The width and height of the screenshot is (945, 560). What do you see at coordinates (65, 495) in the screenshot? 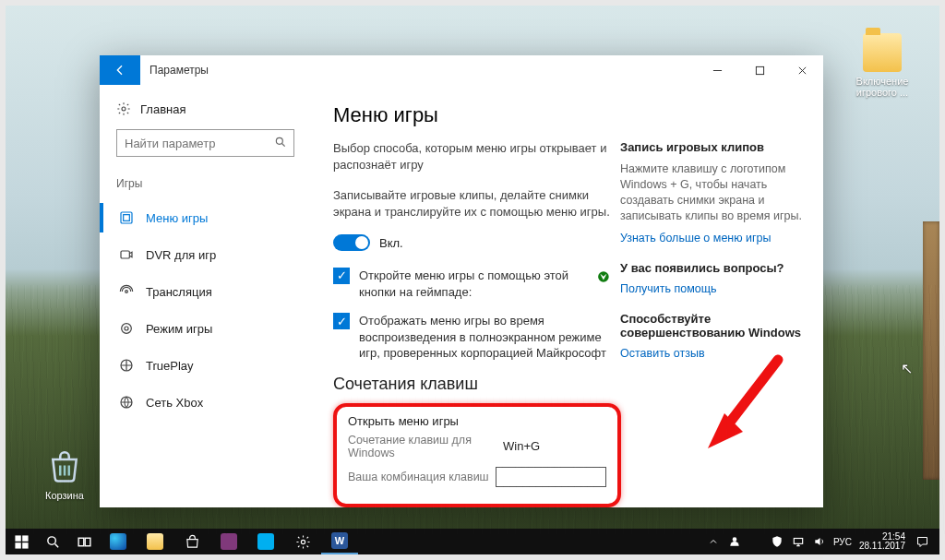
I see `recycle-label: Корзина` at bounding box center [65, 495].